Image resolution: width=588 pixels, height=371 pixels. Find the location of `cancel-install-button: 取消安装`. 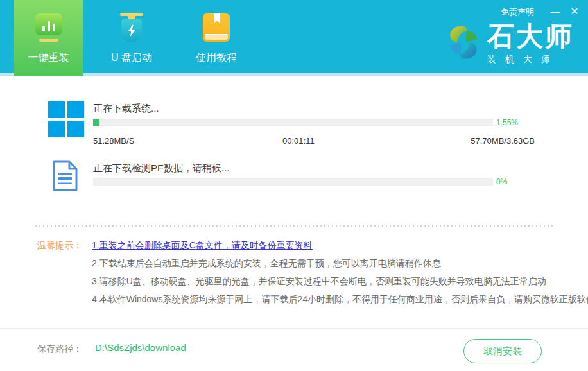

cancel-install-button: 取消安装 is located at coordinates (503, 351).